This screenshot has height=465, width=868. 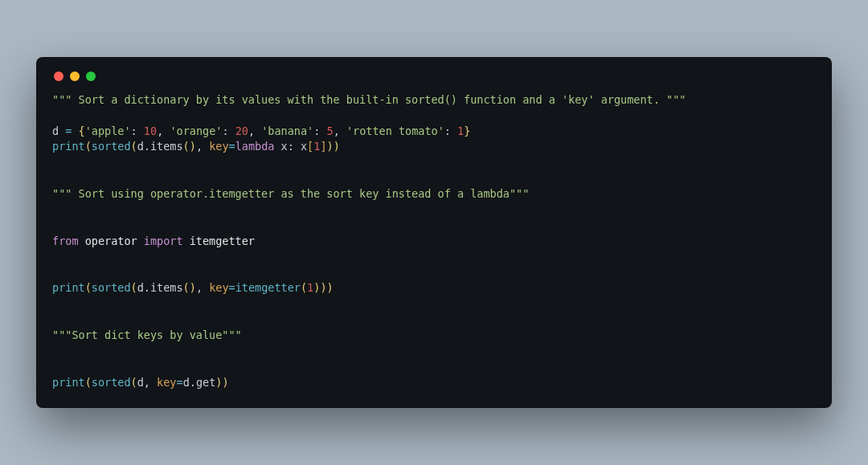 What do you see at coordinates (66, 241) in the screenshot?
I see `kw-from: from` at bounding box center [66, 241].